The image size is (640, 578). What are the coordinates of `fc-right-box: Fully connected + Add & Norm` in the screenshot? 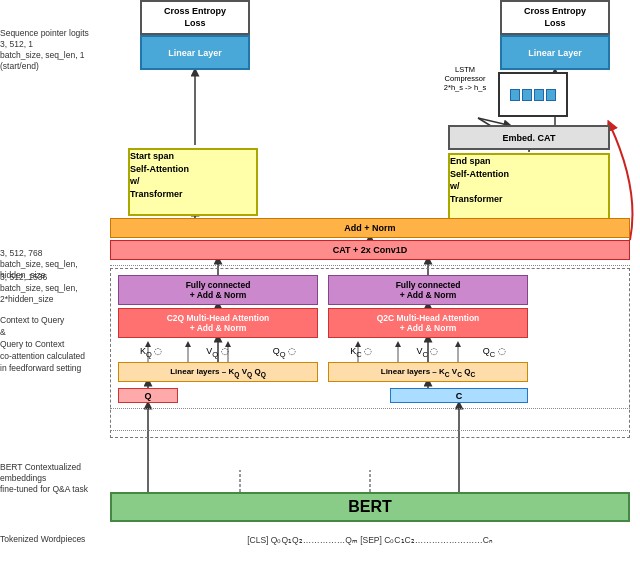 It's located at (428, 290).